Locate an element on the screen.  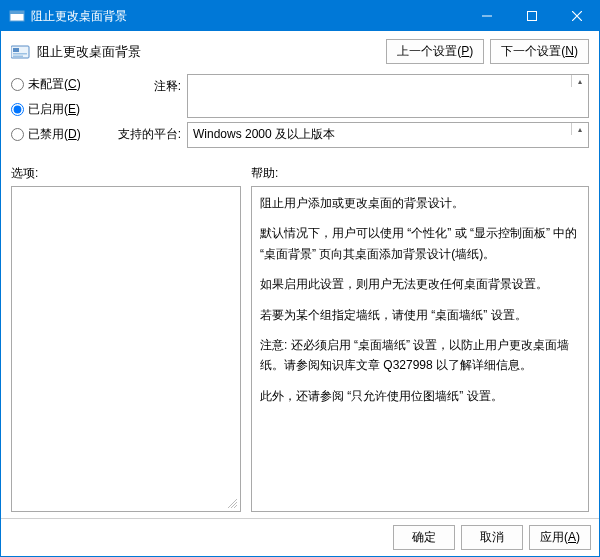
radio-not-configured: 未配置(C) is located at coordinates (56, 84).